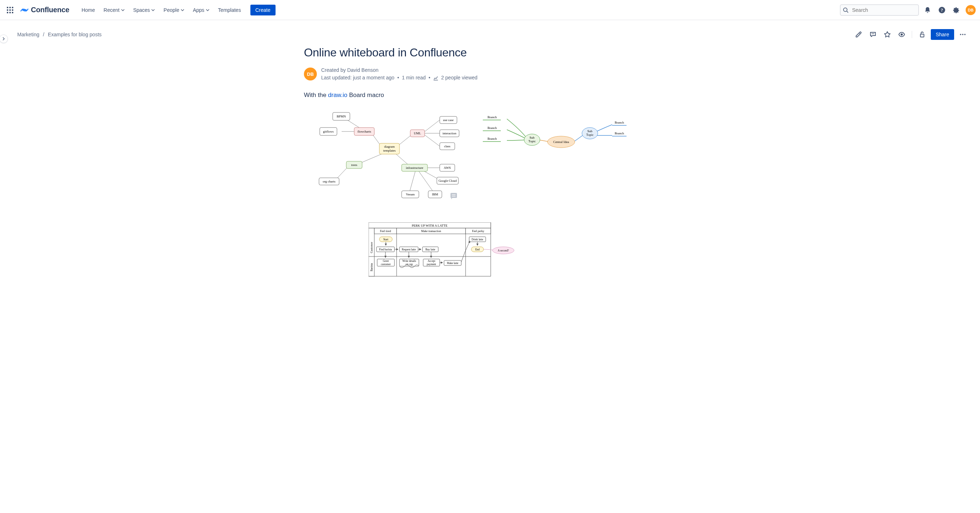  Describe the element at coordinates (386, 264) in the screenshot. I see `svg-text: customer` at that location.